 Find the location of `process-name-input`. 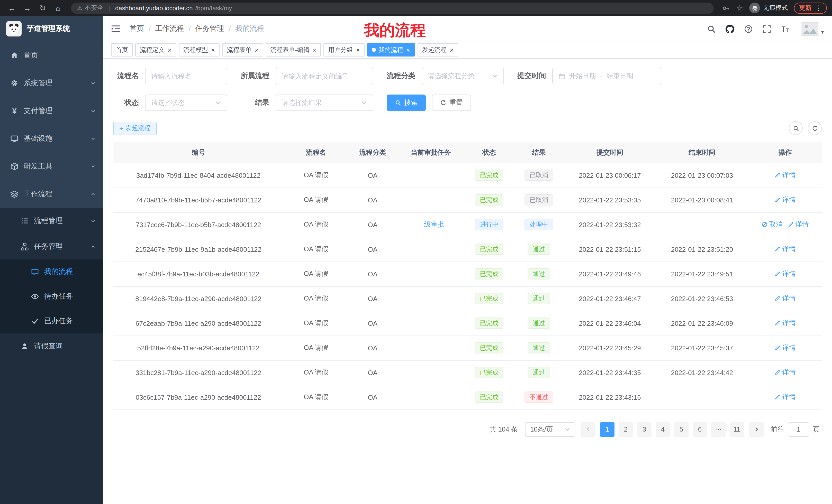

process-name-input is located at coordinates (186, 76).